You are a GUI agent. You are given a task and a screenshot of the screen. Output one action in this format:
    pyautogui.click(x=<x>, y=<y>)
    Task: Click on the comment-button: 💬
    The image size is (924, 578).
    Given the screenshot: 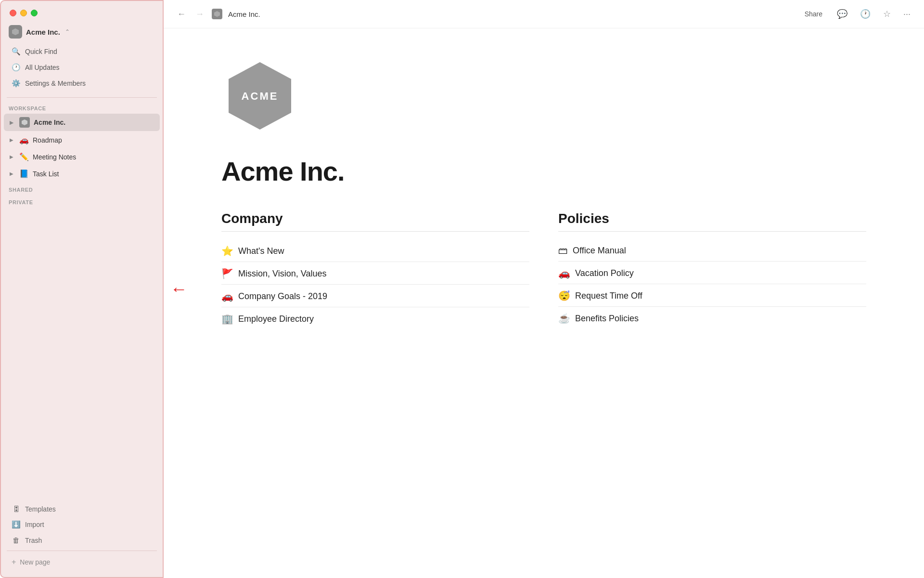 What is the action you would take?
    pyautogui.click(x=842, y=14)
    